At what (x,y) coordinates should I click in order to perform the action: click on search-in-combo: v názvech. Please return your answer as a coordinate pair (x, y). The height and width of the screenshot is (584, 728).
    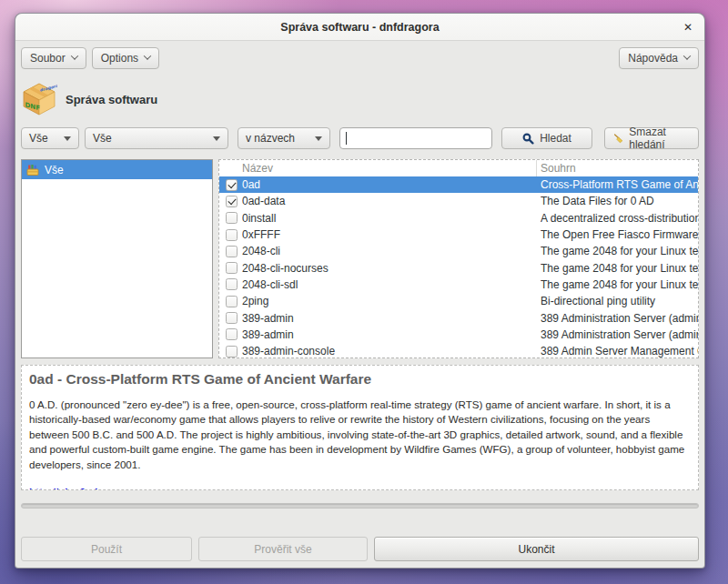
    Looking at the image, I should click on (284, 138).